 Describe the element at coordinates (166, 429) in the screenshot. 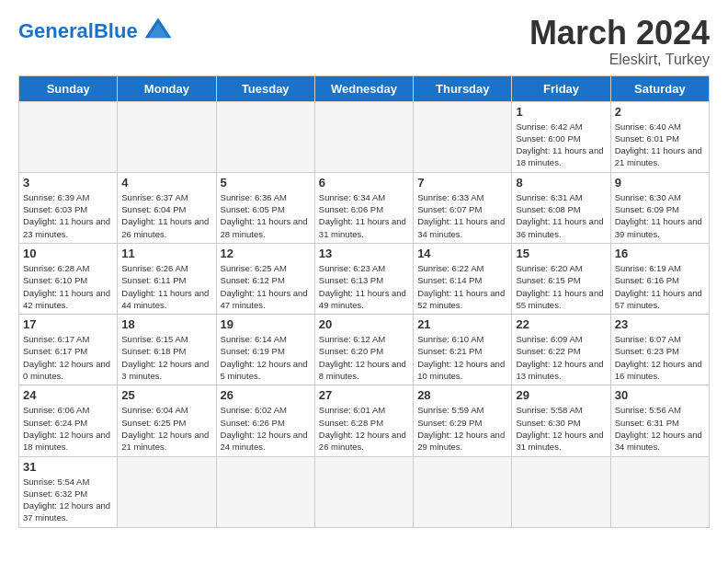

I see `day-info: Sunrise: 6:04 AM Sunset: 6:25 PM Dayligh…` at that location.